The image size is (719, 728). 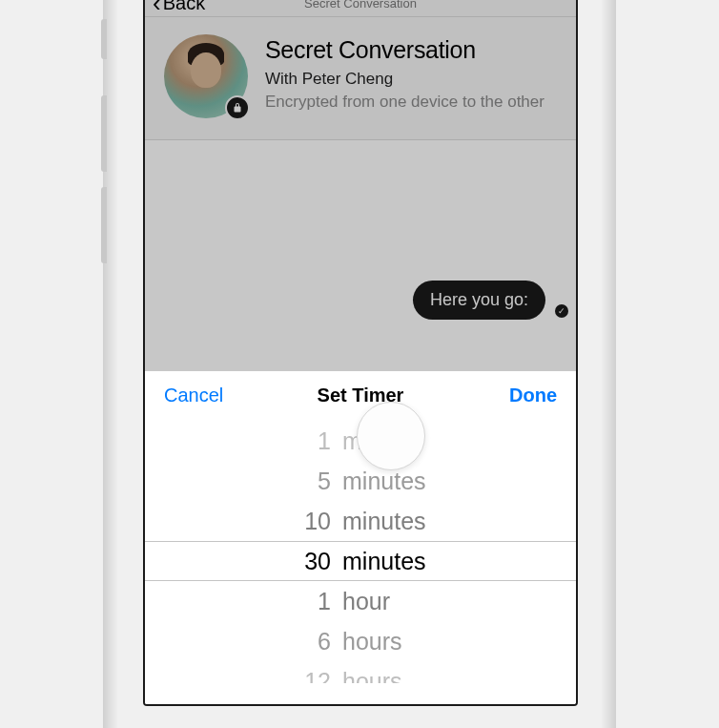 What do you see at coordinates (302, 561) in the screenshot?
I see `picker-value: 30` at bounding box center [302, 561].